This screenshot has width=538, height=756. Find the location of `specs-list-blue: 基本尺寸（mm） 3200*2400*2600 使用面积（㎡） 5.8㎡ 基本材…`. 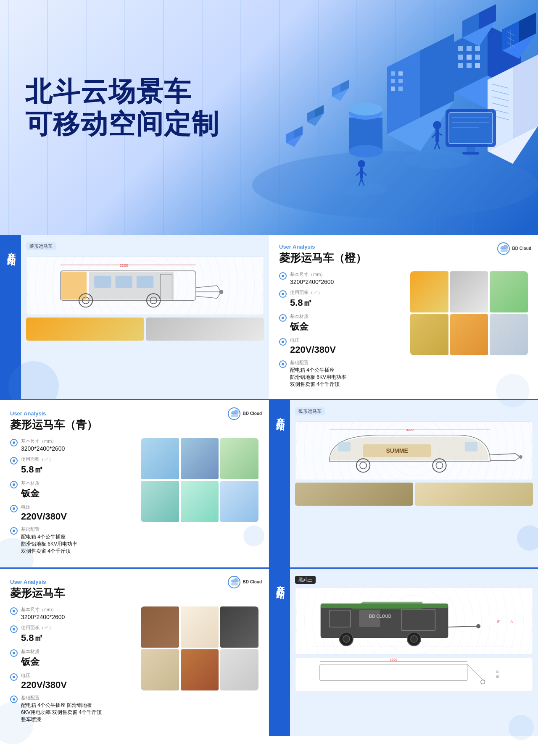

specs-list-blue: 基本尺寸（mm） 3200*2400*2600 使用面积（㎡） 5.8㎡ 基本材… is located at coordinates (72, 499).